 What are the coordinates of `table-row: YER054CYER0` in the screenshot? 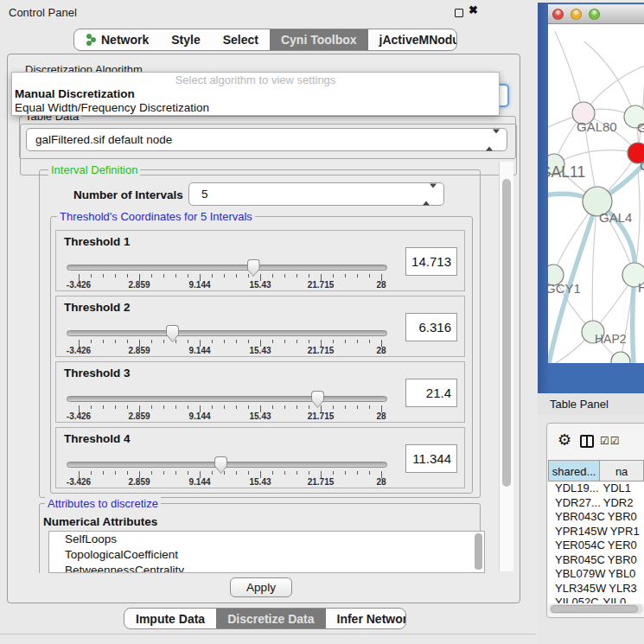 It's located at (596, 546).